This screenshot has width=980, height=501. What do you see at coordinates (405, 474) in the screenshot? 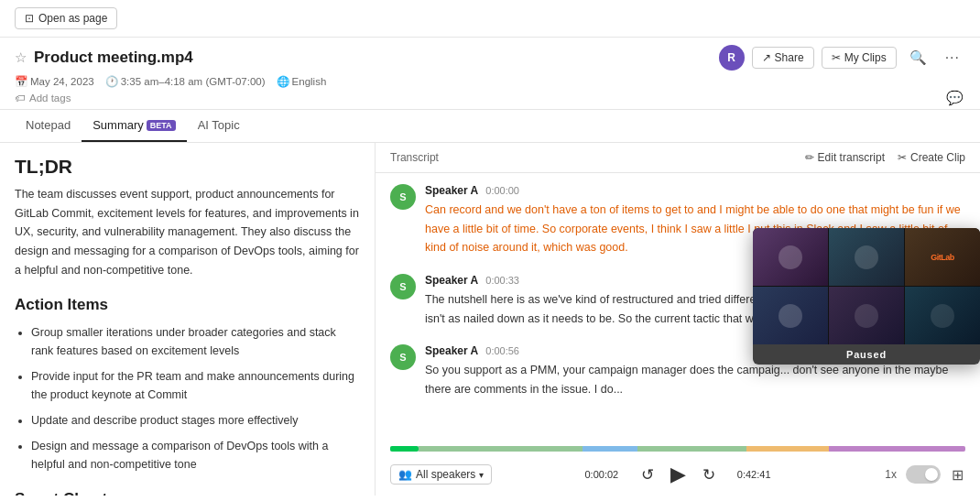
I see `speaker-icon: 👥` at bounding box center [405, 474].